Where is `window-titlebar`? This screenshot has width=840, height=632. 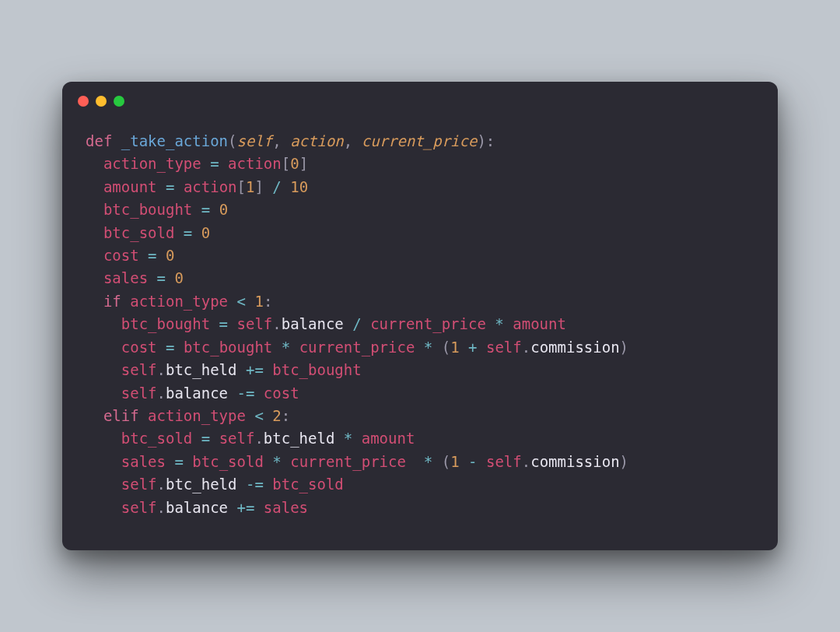 window-titlebar is located at coordinates (420, 98).